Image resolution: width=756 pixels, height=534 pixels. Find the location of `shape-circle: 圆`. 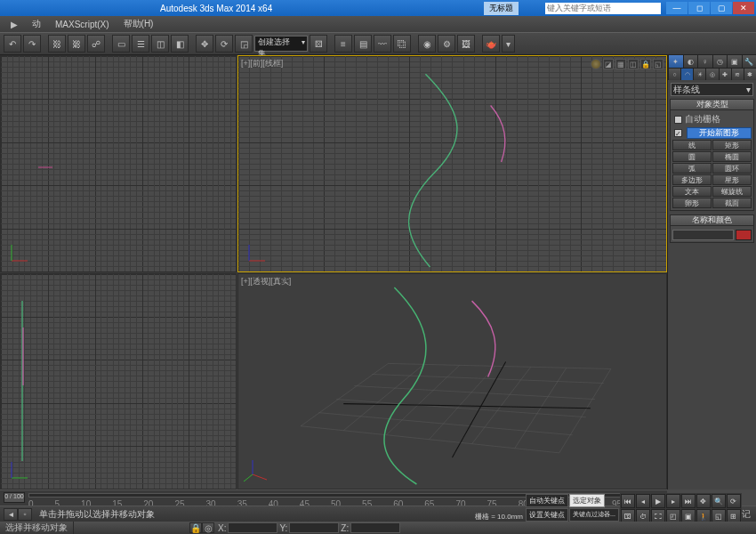

shape-circle: 圆 is located at coordinates (692, 157).